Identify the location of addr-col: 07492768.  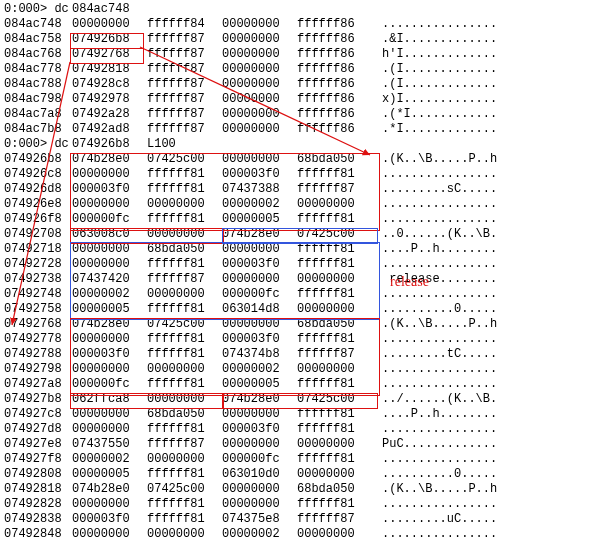
(38, 324).